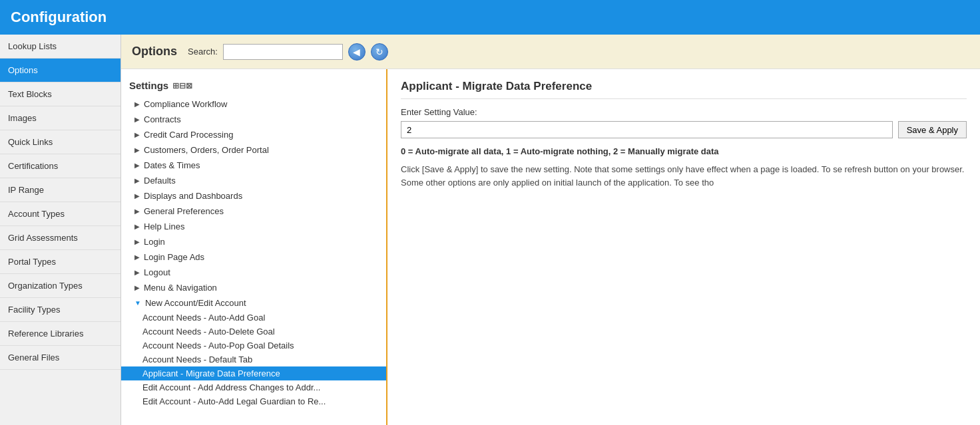 This screenshot has width=980, height=425. Describe the element at coordinates (202, 52) in the screenshot. I see `search-label: Search:` at that location.